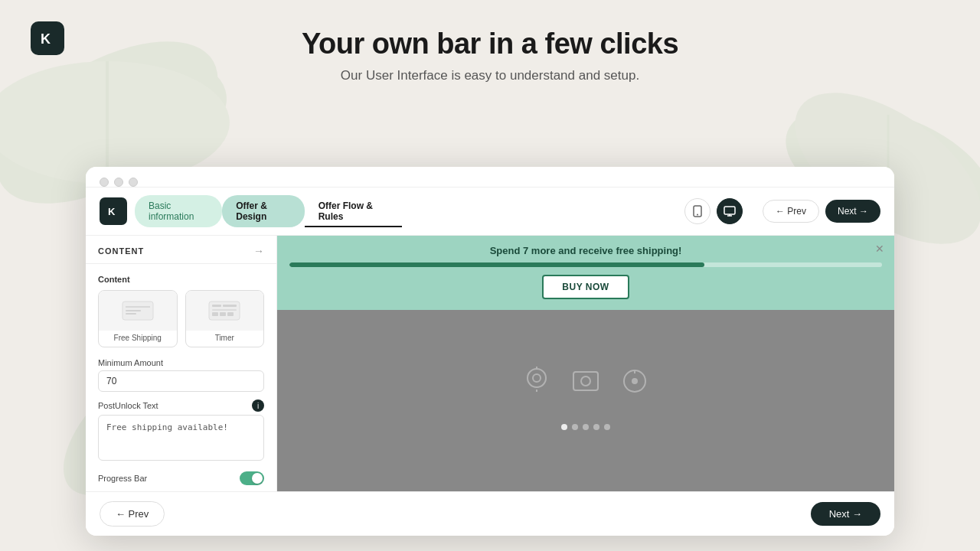 This screenshot has height=551, width=980. What do you see at coordinates (490, 211) in the screenshot?
I see `top-navbar: K Basic information Offer & Design Offer…` at bounding box center [490, 211].